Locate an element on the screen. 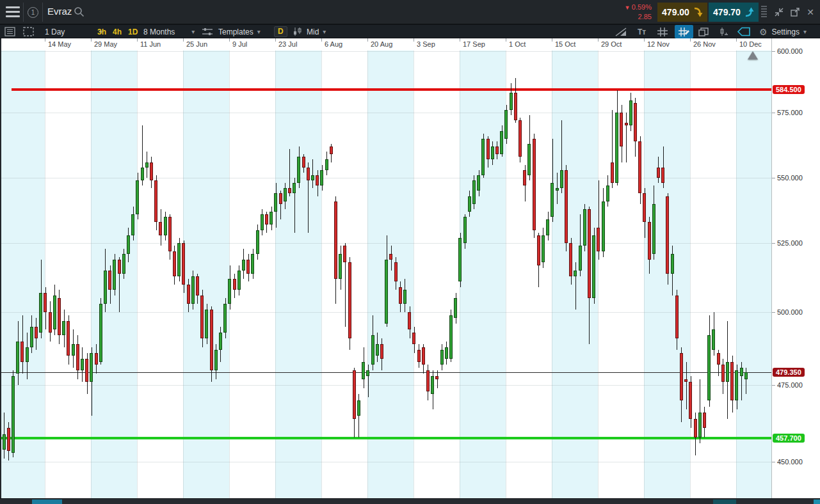  title-bar: 1 Evraz 0.59% 2.85 479.00 479.70 is located at coordinates (410, 12).